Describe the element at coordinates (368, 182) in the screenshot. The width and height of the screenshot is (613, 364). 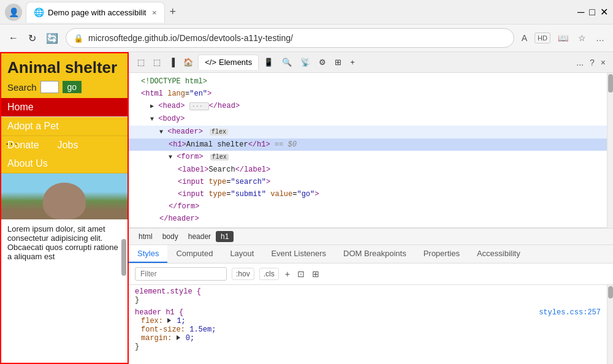
I see `source-line-input-search: <input type="search">` at that location.